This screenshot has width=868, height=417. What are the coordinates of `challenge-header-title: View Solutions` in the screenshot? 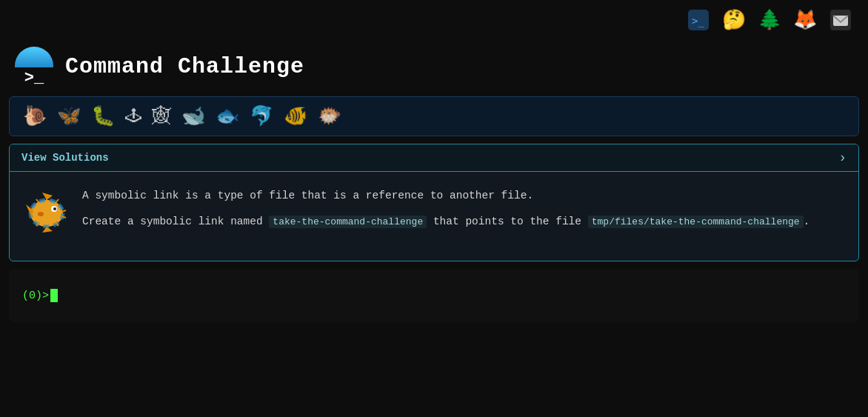 It's located at (65, 158).